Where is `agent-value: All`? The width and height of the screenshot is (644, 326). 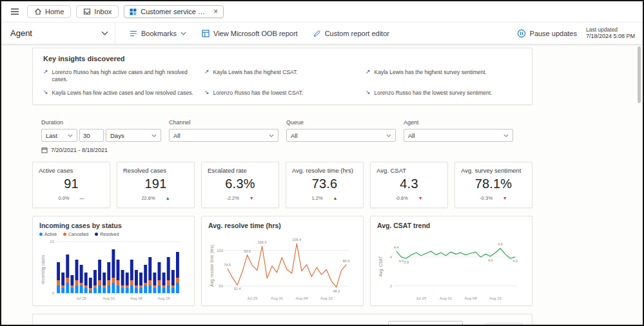
agent-value: All is located at coordinates (411, 135).